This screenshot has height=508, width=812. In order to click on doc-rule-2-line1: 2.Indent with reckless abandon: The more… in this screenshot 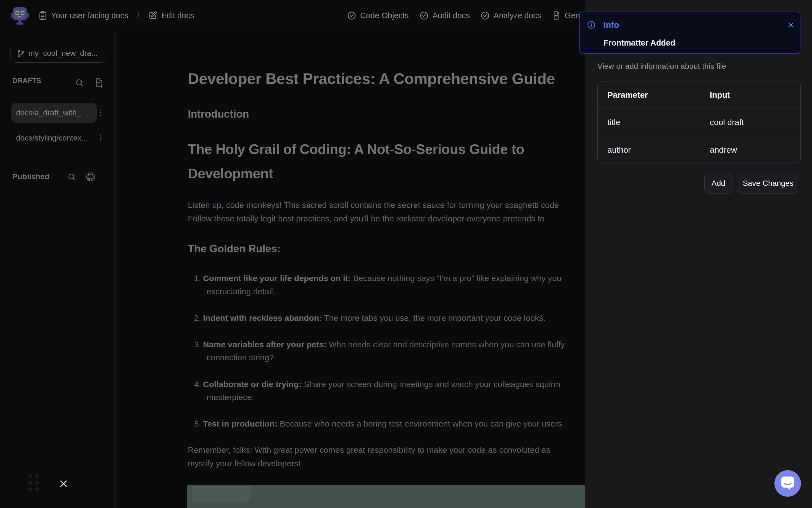, I will do `click(370, 318)`.